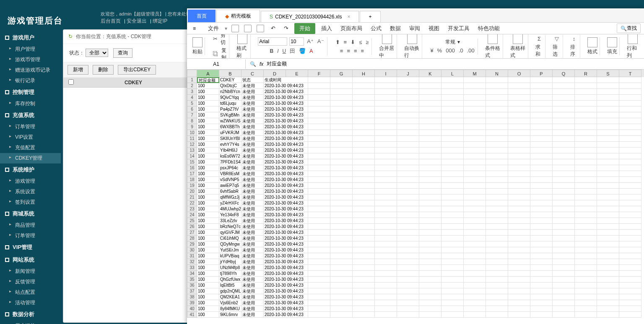  Describe the element at coordinates (387, 39) in the screenshot. I see `merge-icon` at that location.